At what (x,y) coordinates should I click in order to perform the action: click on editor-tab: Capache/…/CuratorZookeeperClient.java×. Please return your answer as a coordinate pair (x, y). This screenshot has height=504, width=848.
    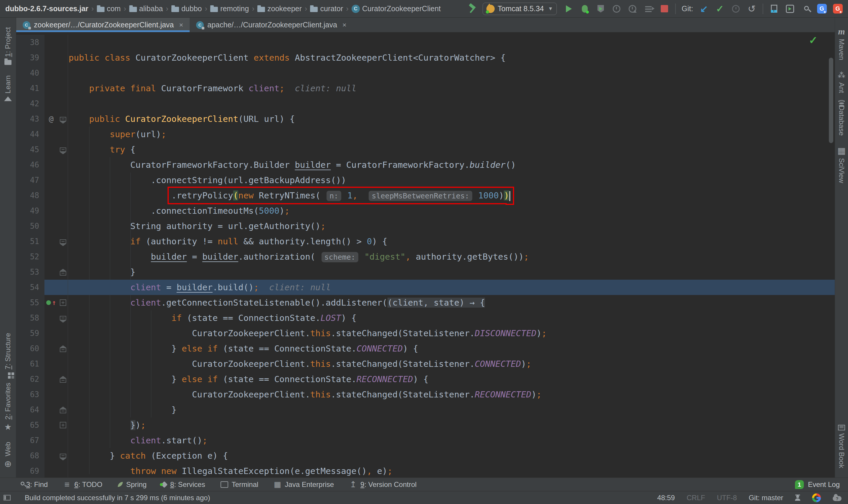
    Looking at the image, I should click on (271, 25).